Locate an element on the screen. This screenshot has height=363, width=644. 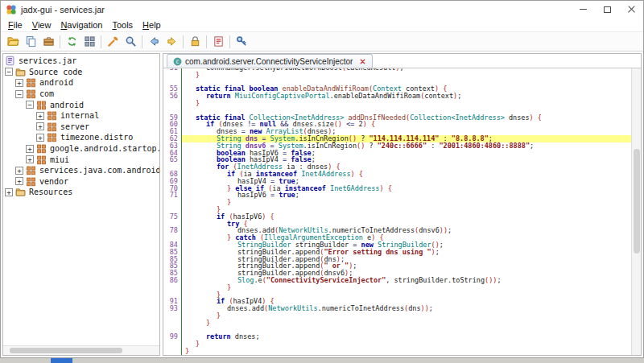
tree-item-server: +server is located at coordinates (81, 127).